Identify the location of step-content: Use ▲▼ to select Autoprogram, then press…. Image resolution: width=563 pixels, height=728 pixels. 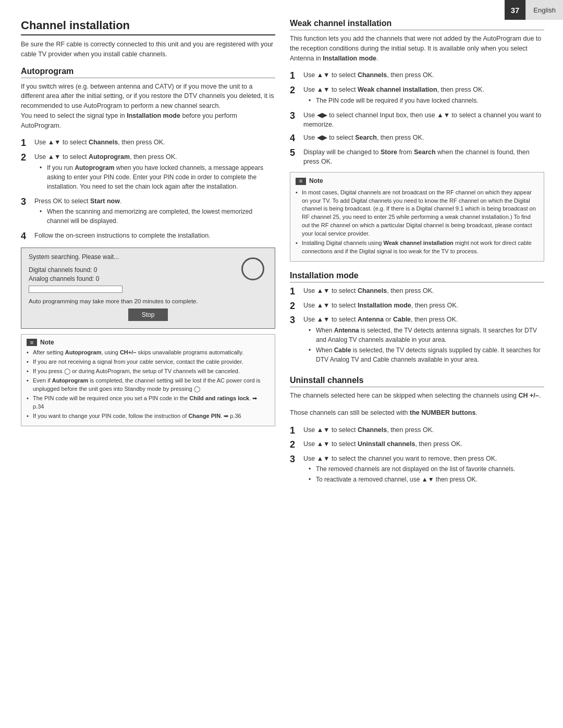
(155, 173).